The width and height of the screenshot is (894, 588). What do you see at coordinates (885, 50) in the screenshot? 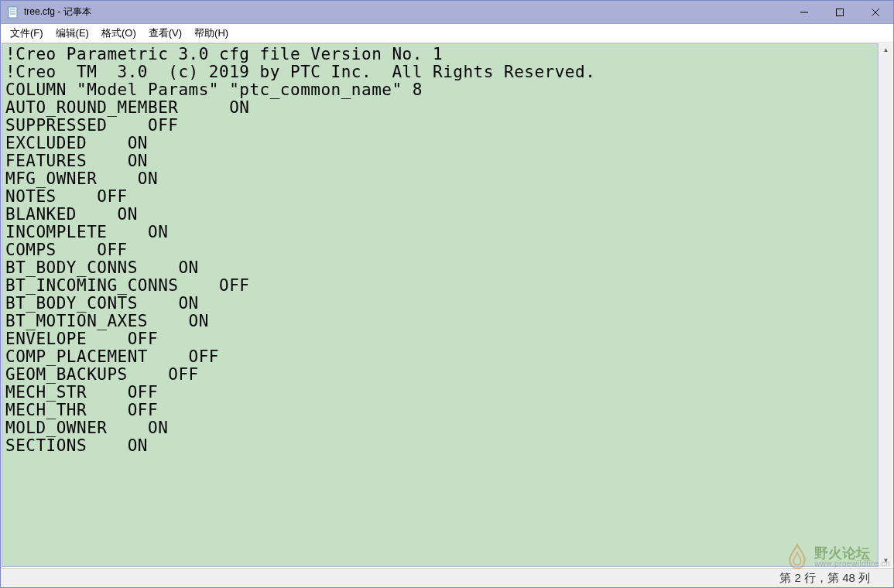
I see `scroll-up-icon: ▲` at bounding box center [885, 50].